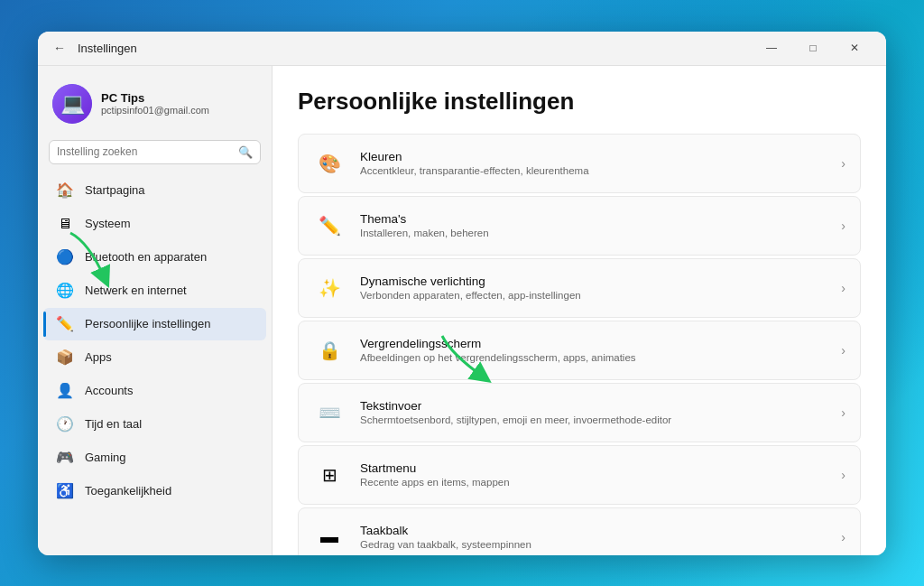  What do you see at coordinates (146, 256) in the screenshot?
I see `nav-label-bluetooth: Bluetooth en apparaten` at bounding box center [146, 256].